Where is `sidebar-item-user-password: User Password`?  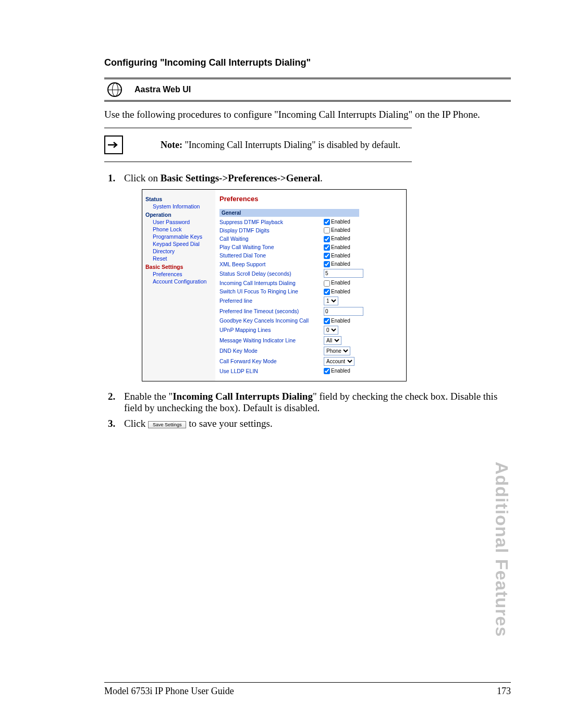 sidebar-item-user-password: User Password is located at coordinates (182, 222).